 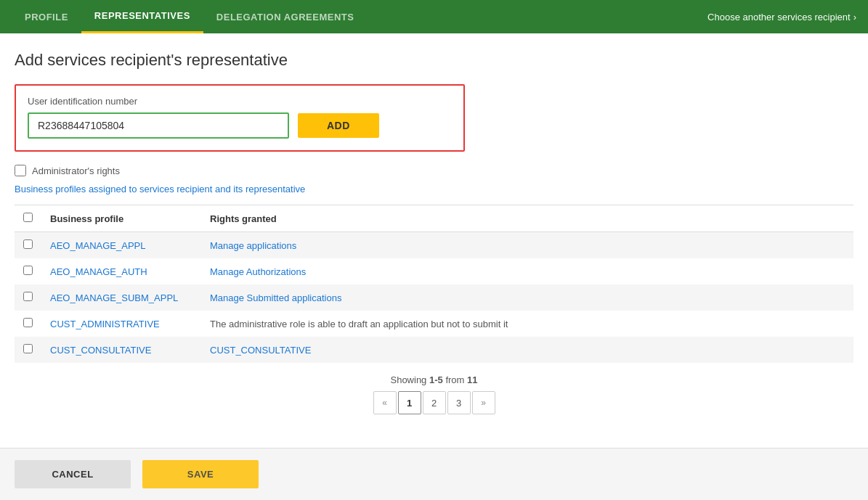 What do you see at coordinates (434, 403) in the screenshot?
I see `page-2-button: 2` at bounding box center [434, 403].